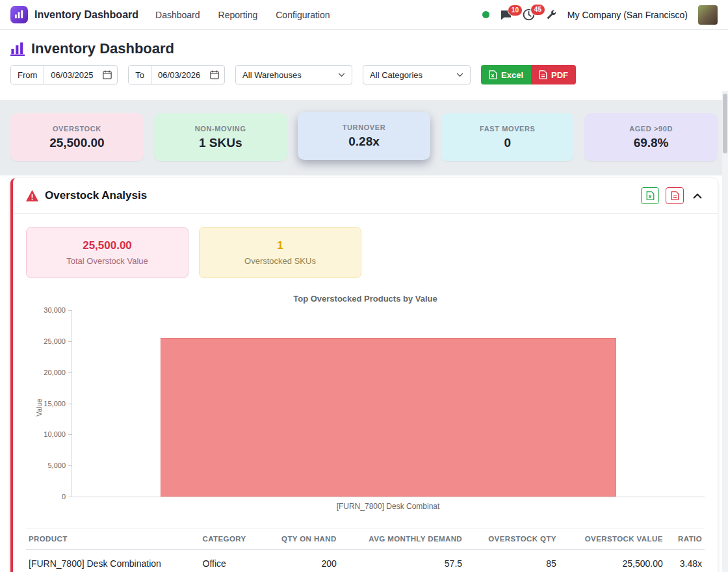  Describe the element at coordinates (396, 75) in the screenshot. I see `category-select-value: All Categories` at that location.